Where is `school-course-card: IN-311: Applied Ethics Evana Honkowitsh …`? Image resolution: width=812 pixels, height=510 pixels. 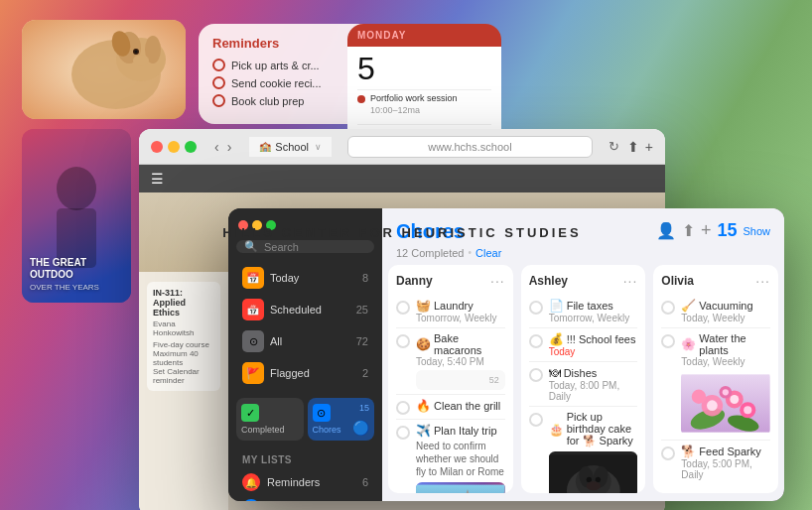 school-course-card: IN-311: Applied Ethics Evana Honkowitsh … is located at coordinates (184, 336).